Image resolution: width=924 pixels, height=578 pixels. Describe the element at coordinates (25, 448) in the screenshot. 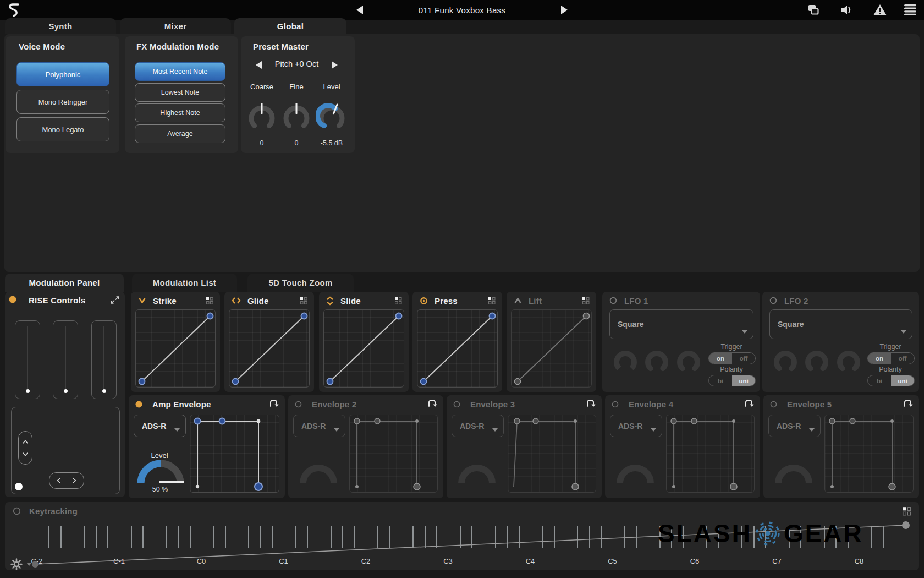

I see `y-nudge-control` at that location.